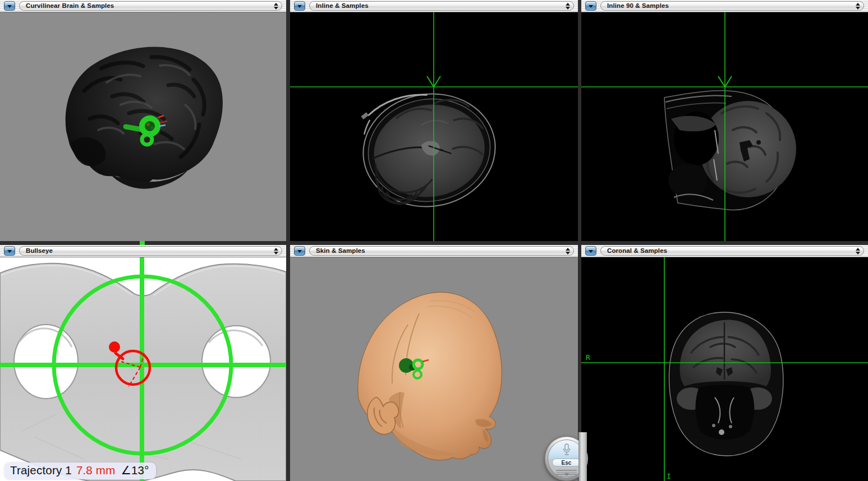 This screenshot has height=481, width=868. What do you see at coordinates (567, 474) in the screenshot?
I see `speech-widget-menu-arrow-icon` at bounding box center [567, 474].